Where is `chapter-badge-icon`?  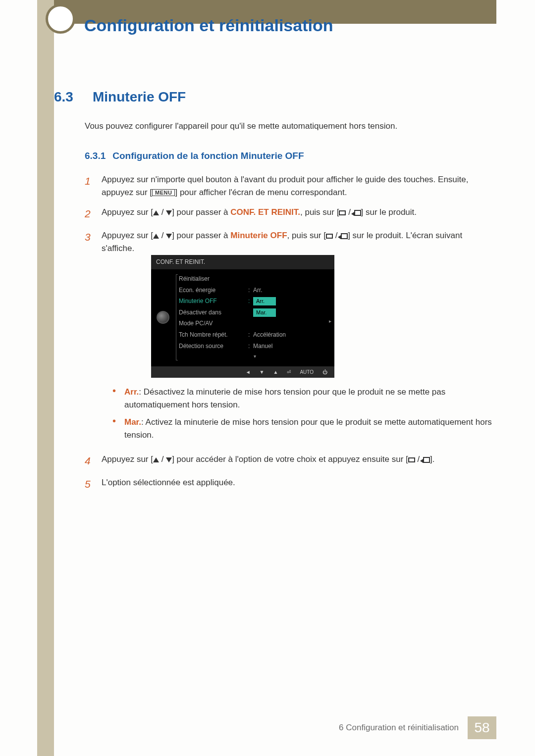
chapter-badge-icon is located at coordinates (60, 19).